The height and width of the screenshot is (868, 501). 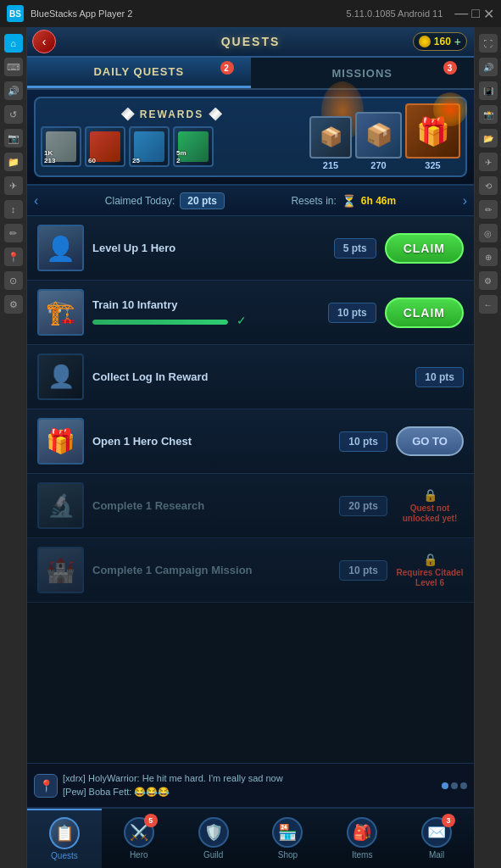 What do you see at coordinates (61, 376) in the screenshot?
I see `quest-avatar-2: 👤` at bounding box center [61, 376].